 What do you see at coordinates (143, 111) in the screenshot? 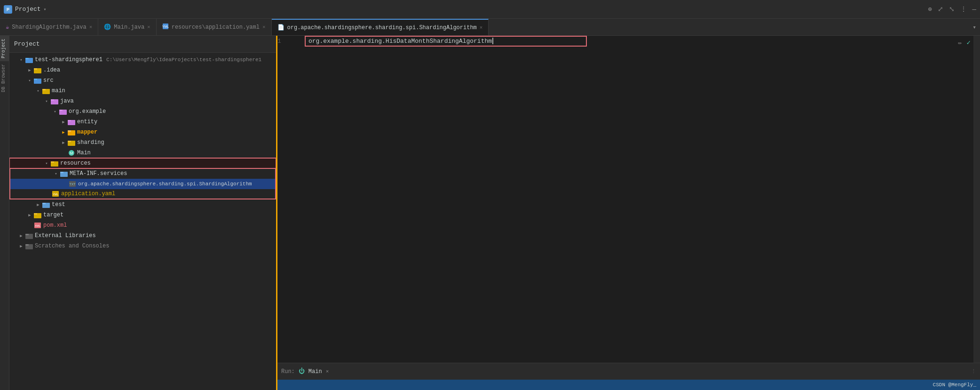
I see `tree-item-org-example: ▾ org.example` at bounding box center [143, 111].